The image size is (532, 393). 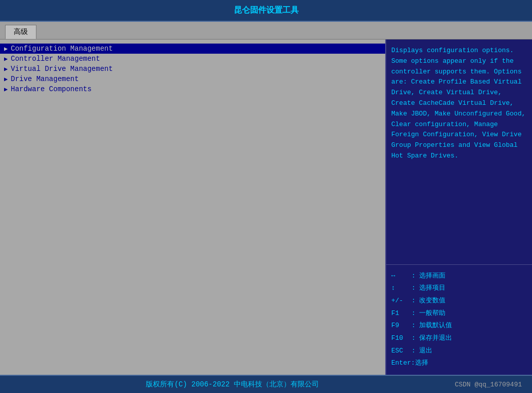 What do you see at coordinates (192, 69) in the screenshot?
I see `menu-item-2: ▶Virtual Drive Management` at bounding box center [192, 69].